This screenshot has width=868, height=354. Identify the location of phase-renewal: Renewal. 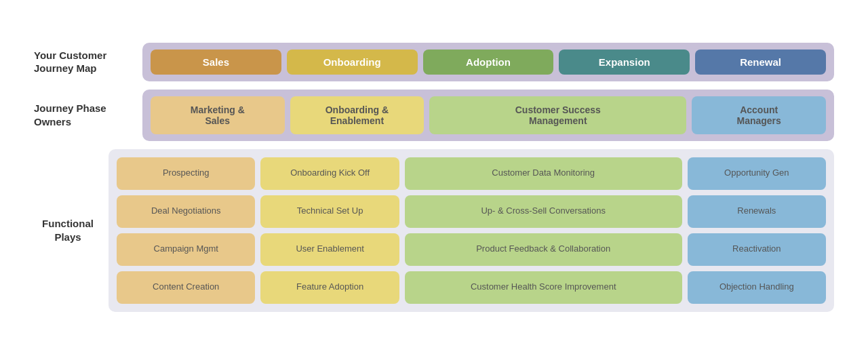
(761, 62).